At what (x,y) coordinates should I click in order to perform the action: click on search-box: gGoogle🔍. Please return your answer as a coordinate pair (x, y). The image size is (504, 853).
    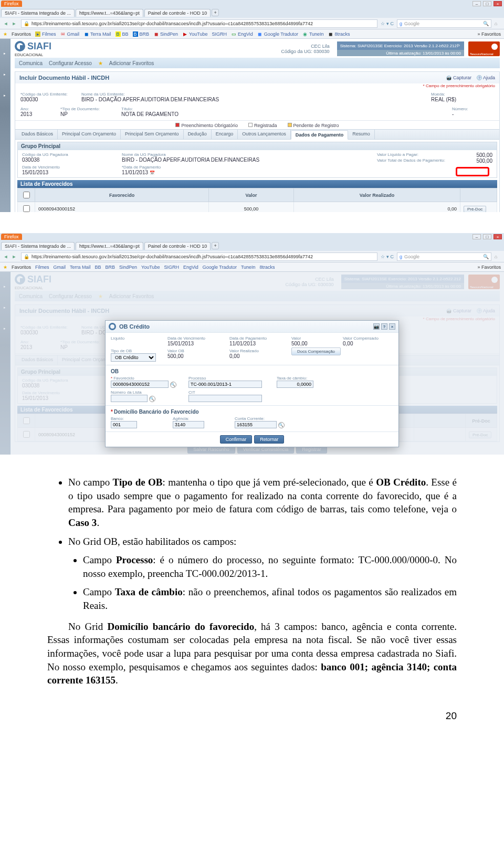
    Looking at the image, I should click on (444, 257).